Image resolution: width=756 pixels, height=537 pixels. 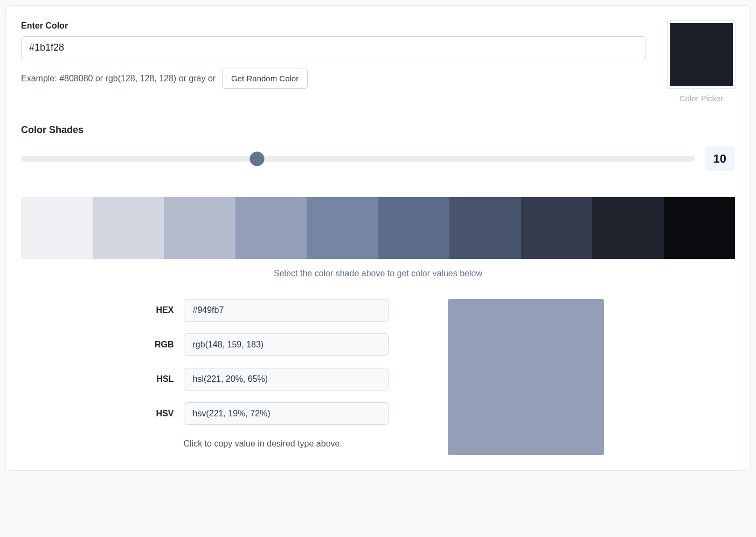 What do you see at coordinates (286, 414) in the screenshot?
I see `hsv-value: hsv(221, 19%, 72%)` at bounding box center [286, 414].